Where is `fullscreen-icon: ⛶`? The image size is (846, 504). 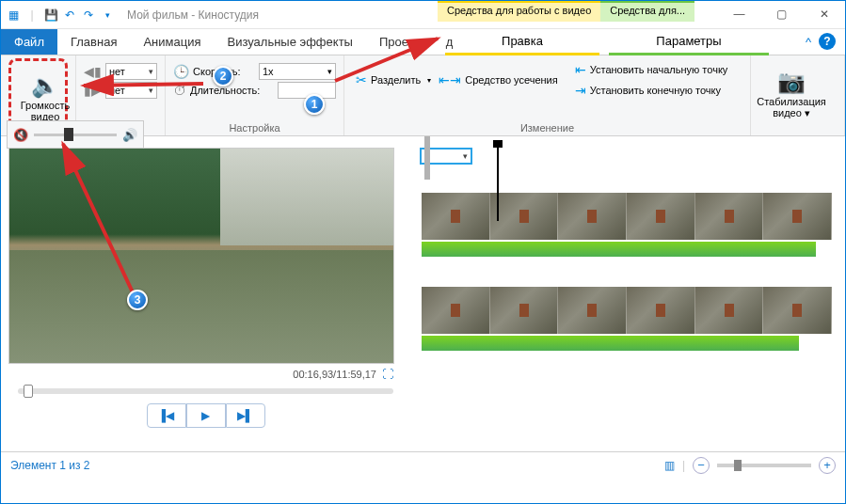 fullscreen-icon: ⛶ is located at coordinates (388, 374).